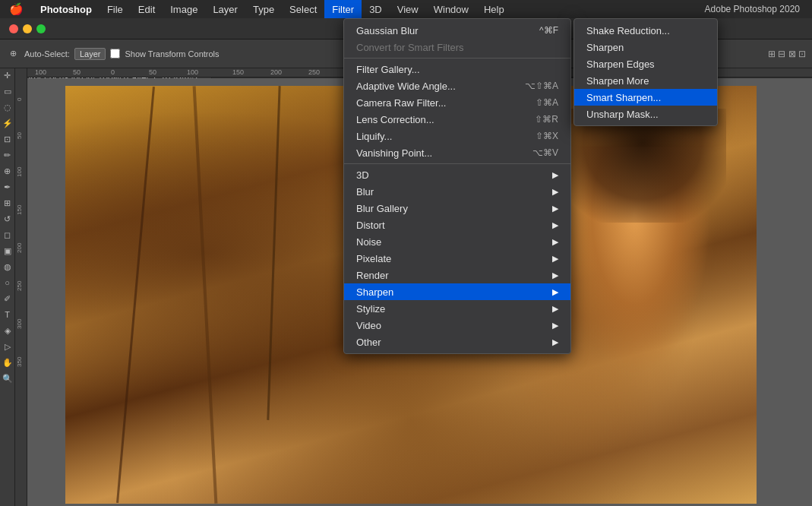  I want to click on layer-dropdown: Layer, so click(90, 54).